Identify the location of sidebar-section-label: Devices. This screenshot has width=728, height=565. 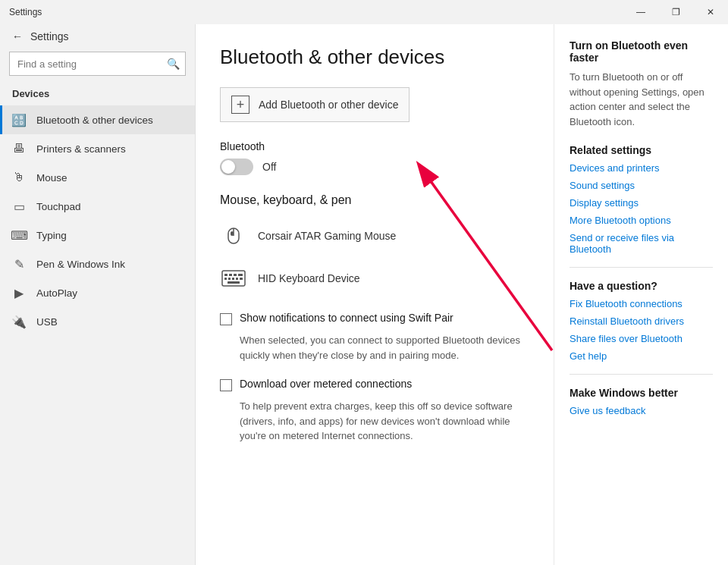
(97, 96).